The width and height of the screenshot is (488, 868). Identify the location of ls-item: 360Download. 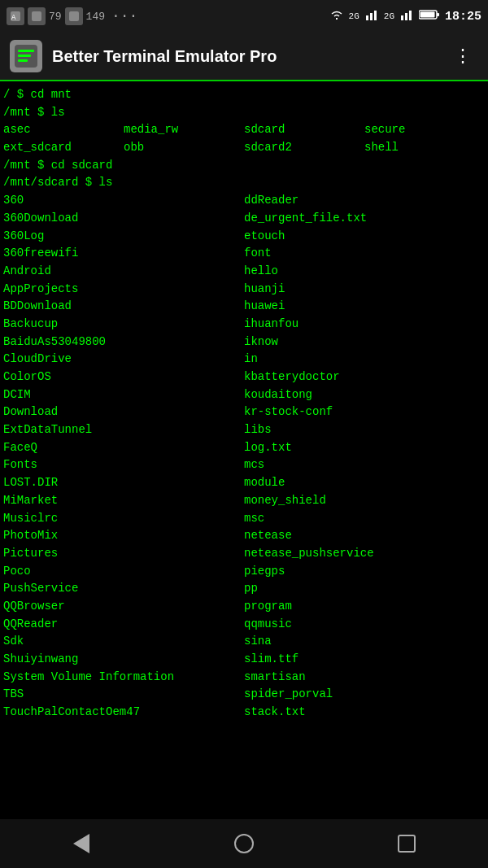
(124, 219).